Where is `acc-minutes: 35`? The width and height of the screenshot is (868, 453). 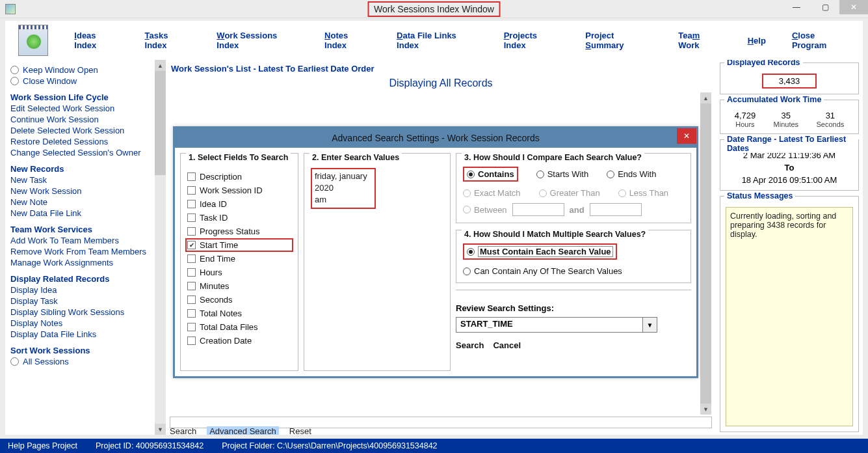
acc-minutes: 35 is located at coordinates (787, 116).